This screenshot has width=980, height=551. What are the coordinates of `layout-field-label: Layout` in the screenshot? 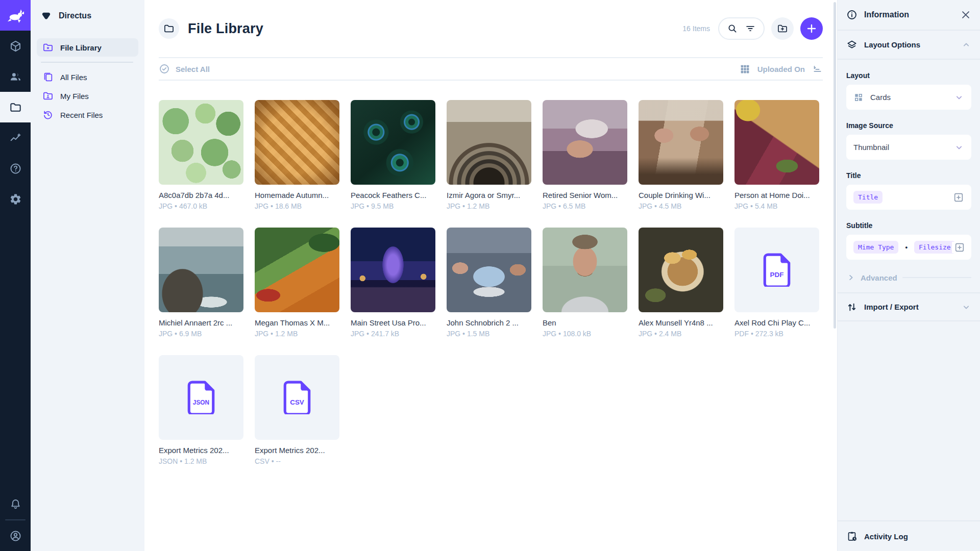 It's located at (909, 76).